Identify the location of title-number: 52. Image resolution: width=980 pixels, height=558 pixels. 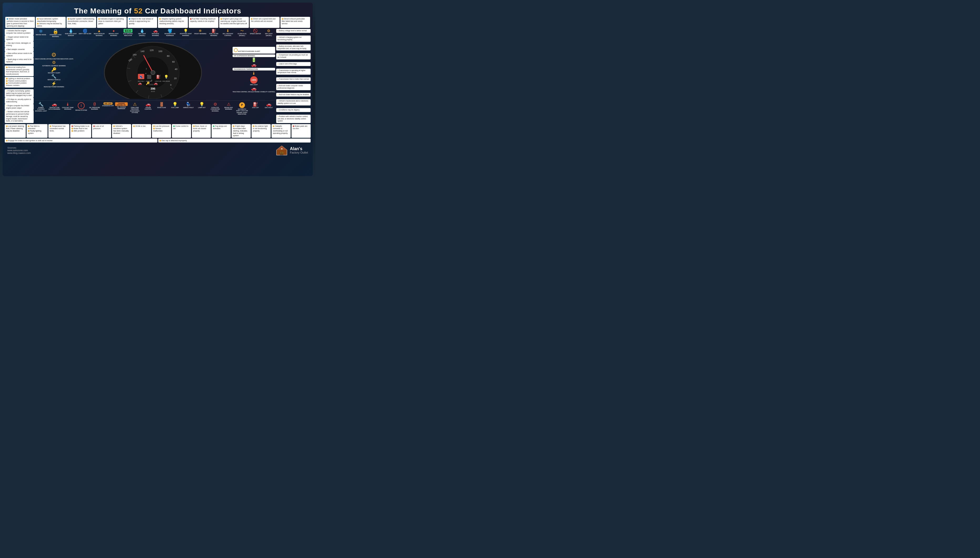
(139, 11).